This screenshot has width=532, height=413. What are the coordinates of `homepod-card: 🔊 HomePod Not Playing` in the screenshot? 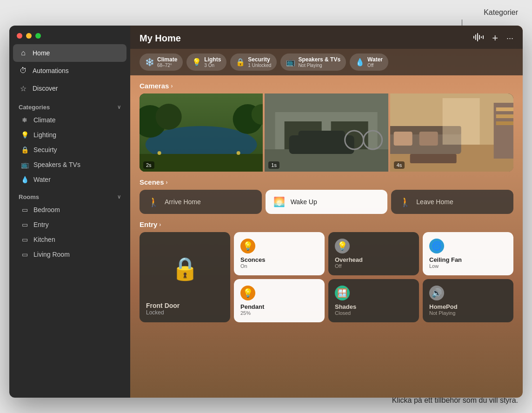 It's located at (468, 300).